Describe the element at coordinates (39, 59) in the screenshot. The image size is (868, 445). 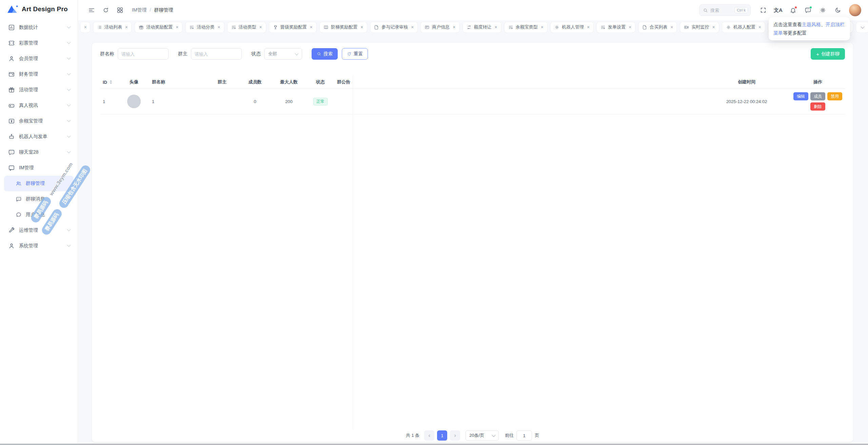
I see `sidebar-item-members: 会员管理` at that location.